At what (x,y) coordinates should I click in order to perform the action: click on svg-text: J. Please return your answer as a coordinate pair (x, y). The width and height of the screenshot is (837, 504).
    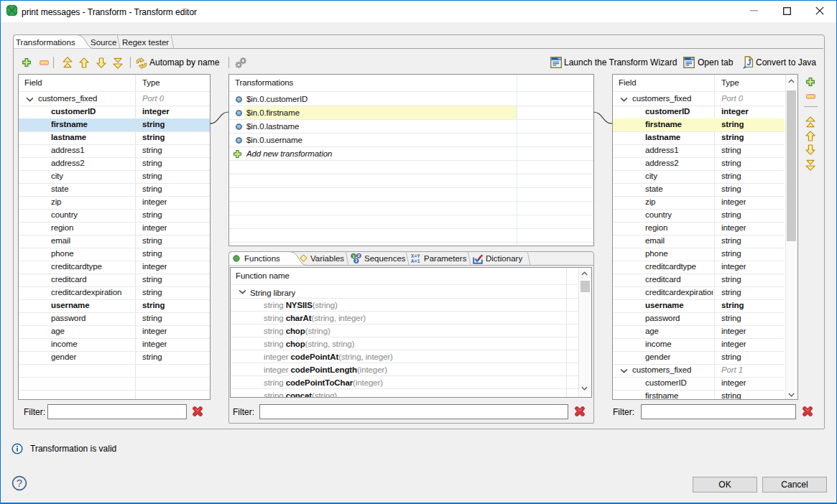
    Looking at the image, I should click on (749, 62).